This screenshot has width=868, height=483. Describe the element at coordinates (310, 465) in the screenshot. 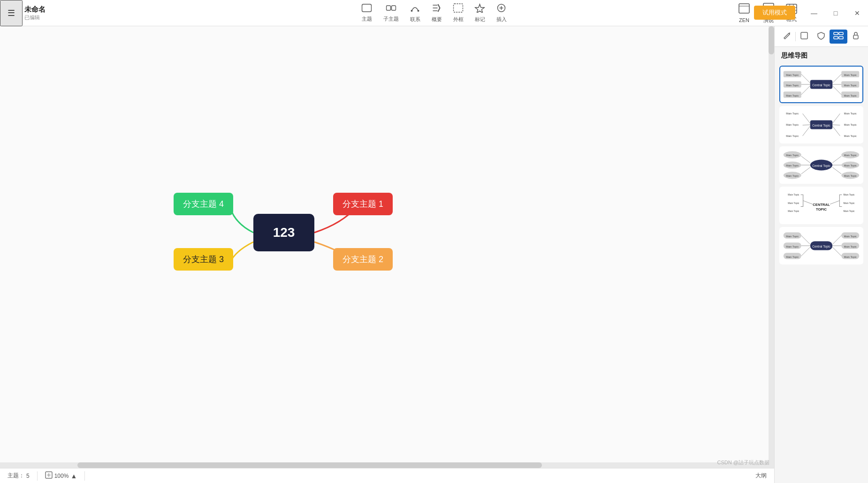

I see `horizontal-scrollbar-thumb` at that location.